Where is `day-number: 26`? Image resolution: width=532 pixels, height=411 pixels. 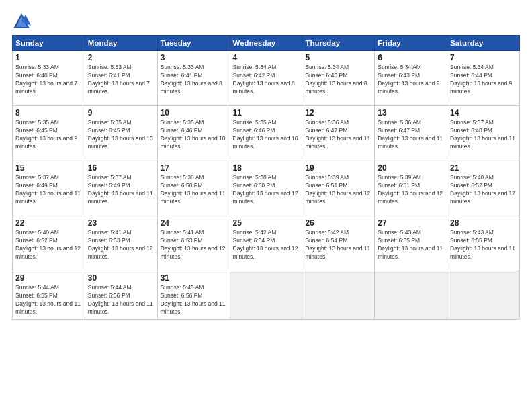 day-number: 26 is located at coordinates (339, 223).